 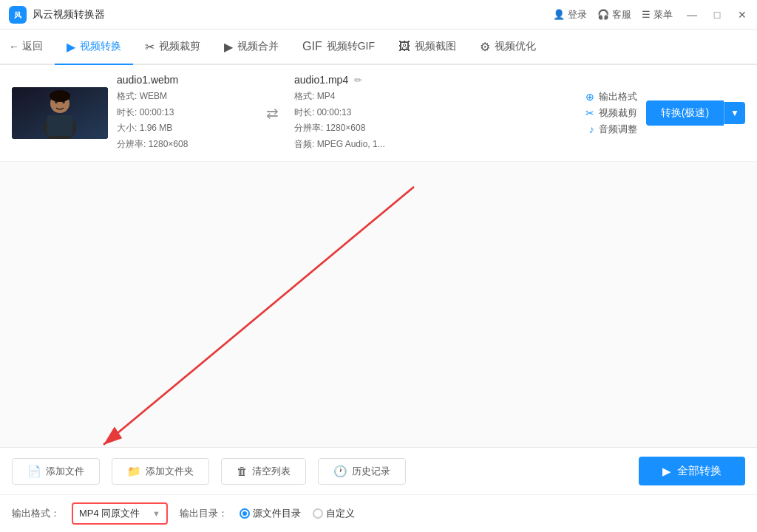 I want to click on app-title: 风云视频转换器, so click(x=293, y=15).